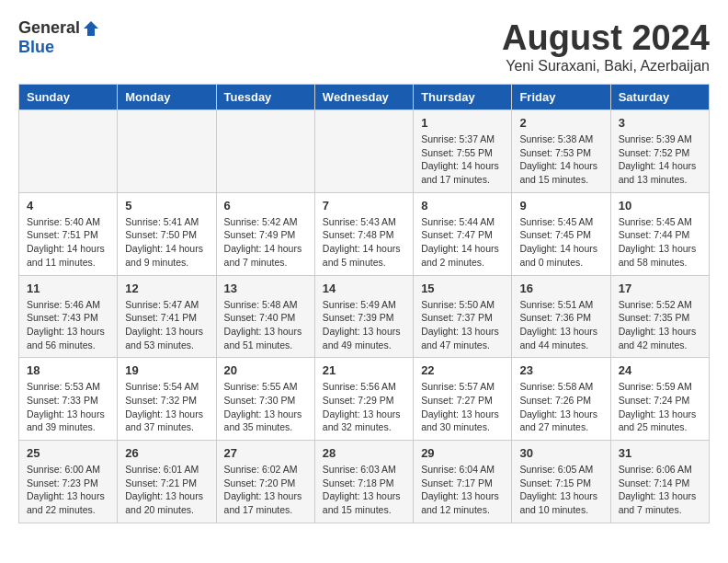  Describe the element at coordinates (166, 326) in the screenshot. I see `day-info: Sunrise: 5:47 AMSunset: 7:41 PMDaylight:…` at that location.